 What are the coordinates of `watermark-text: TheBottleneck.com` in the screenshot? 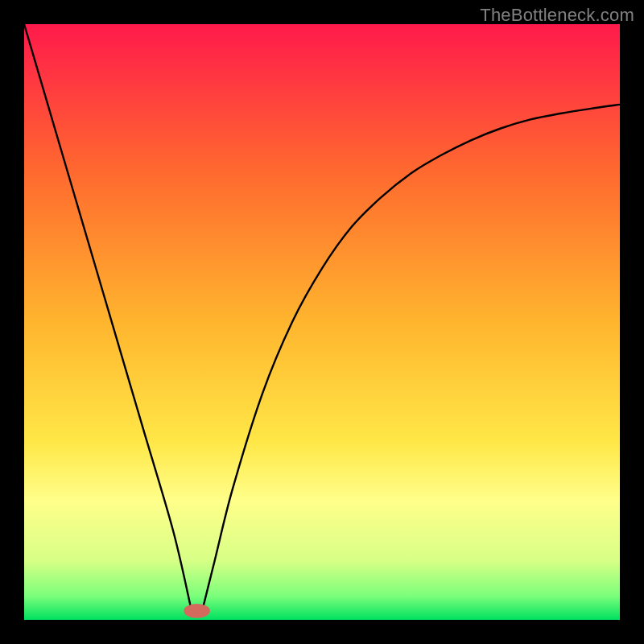 It's located at (557, 15).